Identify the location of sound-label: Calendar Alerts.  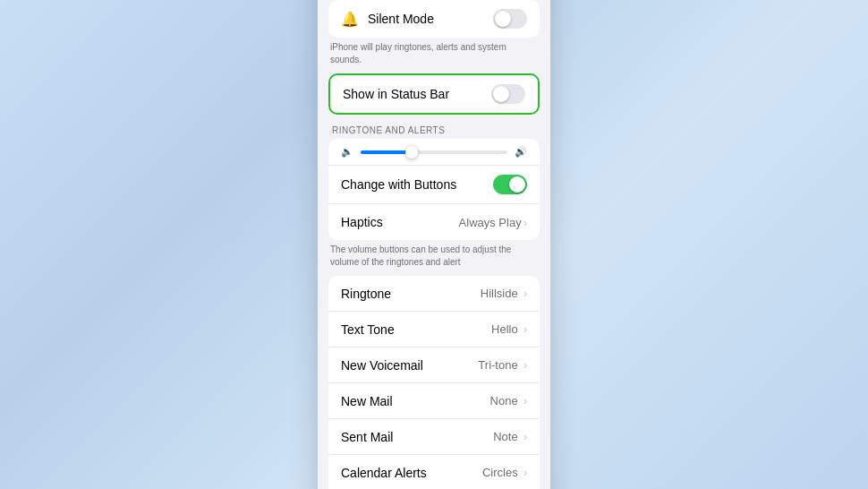
(412, 473).